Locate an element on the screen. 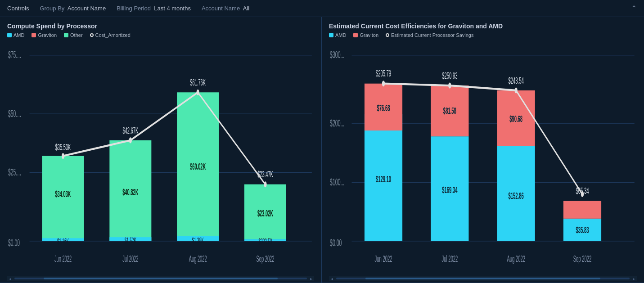  controls-bar: Controls Group By Account Name Billing P… is located at coordinates (322, 9).